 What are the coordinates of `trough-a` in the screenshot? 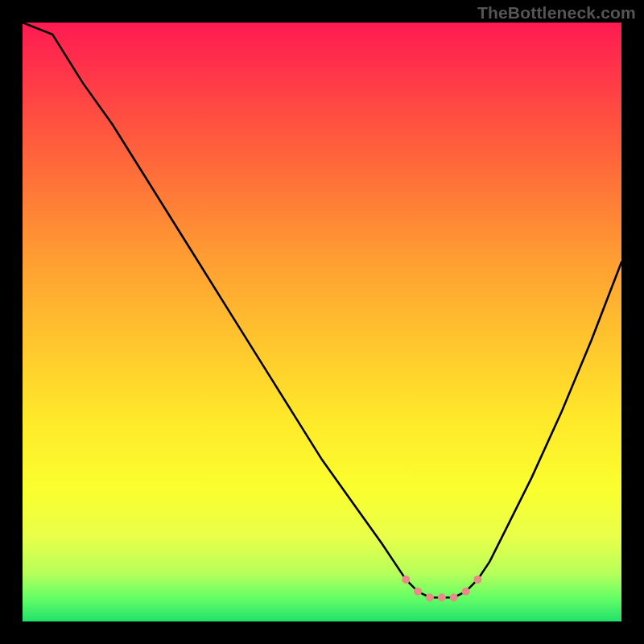 It's located at (418, 592).